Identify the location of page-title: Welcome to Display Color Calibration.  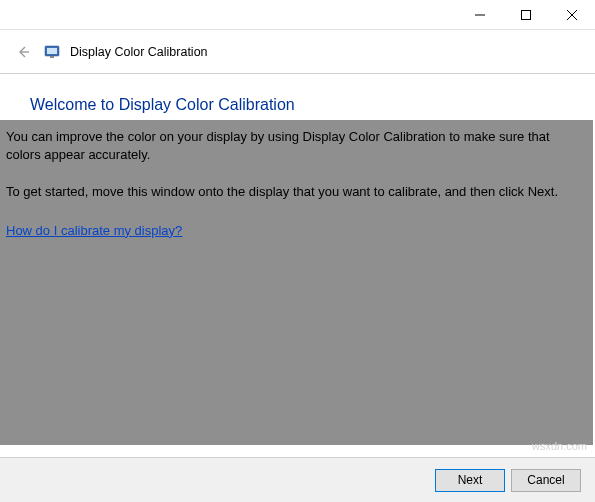
(298, 105).